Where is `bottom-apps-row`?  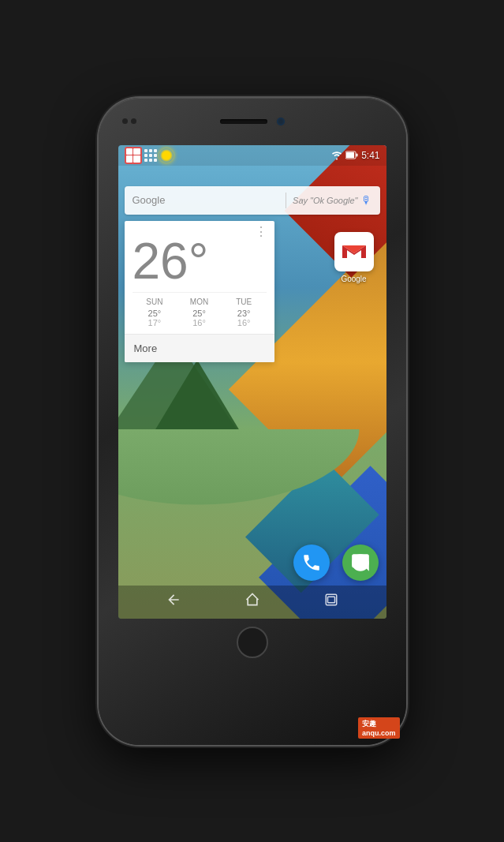
bottom-apps-row is located at coordinates (336, 563).